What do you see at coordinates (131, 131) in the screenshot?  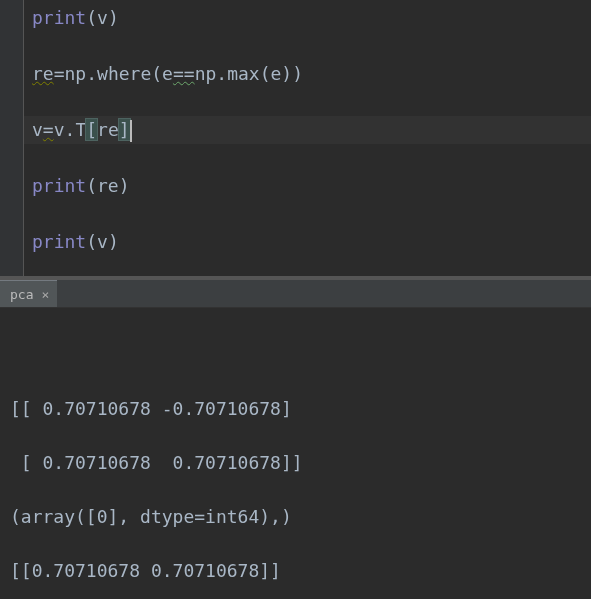 I see `text-caret` at bounding box center [131, 131].